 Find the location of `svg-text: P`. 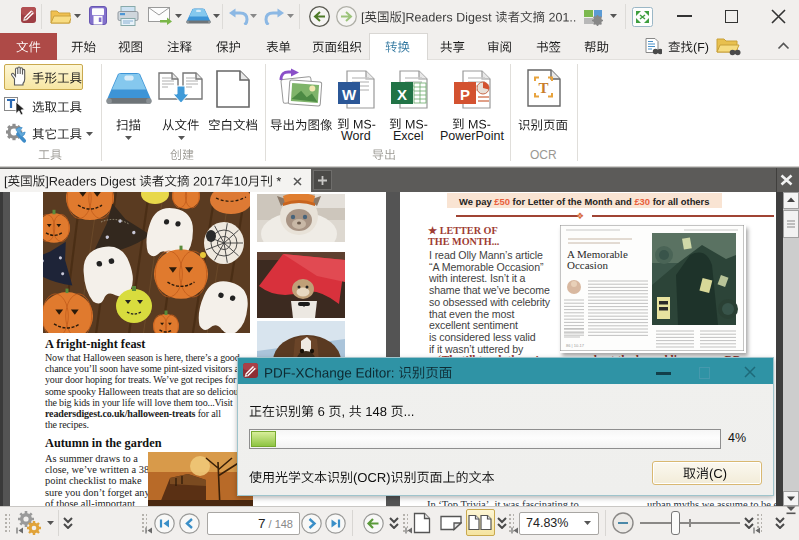

svg-text: P is located at coordinates (465, 94).